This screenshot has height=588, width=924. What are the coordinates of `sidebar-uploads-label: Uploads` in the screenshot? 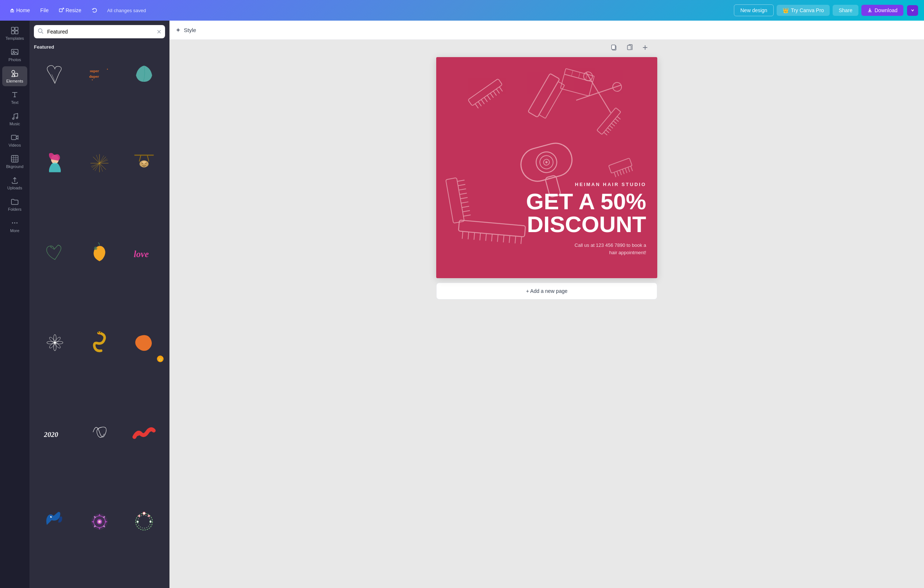 It's located at (15, 188).